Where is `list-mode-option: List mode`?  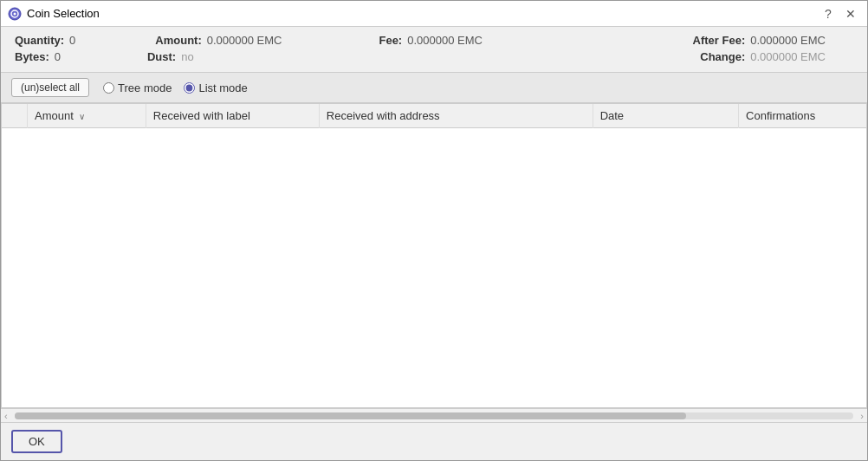 list-mode-option: List mode is located at coordinates (215, 88).